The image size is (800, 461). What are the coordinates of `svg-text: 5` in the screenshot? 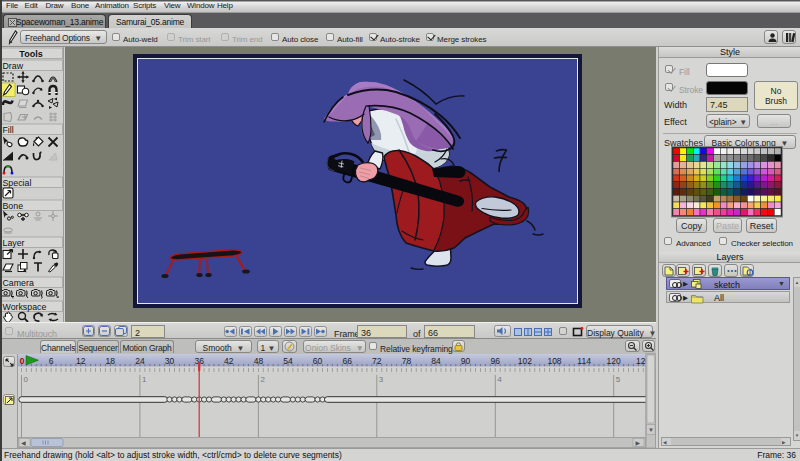 It's located at (618, 380).